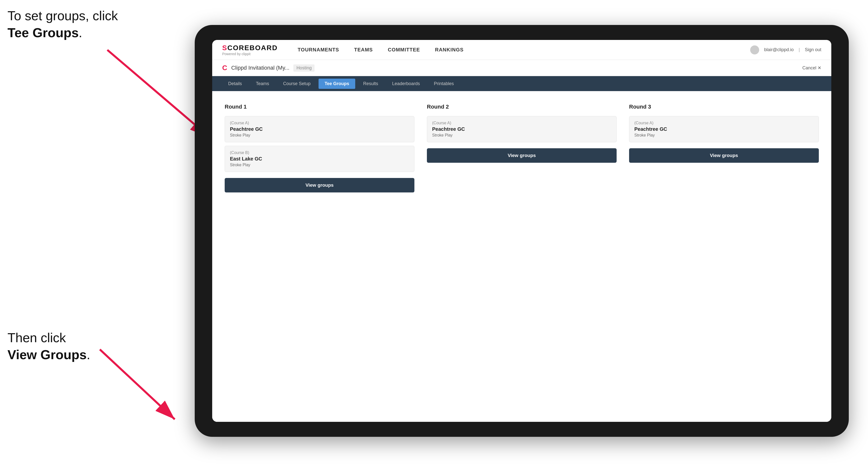 Image resolution: width=868 pixels, height=467 pixels. What do you see at coordinates (318, 50) in the screenshot?
I see `nav-tournaments: TOURNAMENTS` at bounding box center [318, 50].